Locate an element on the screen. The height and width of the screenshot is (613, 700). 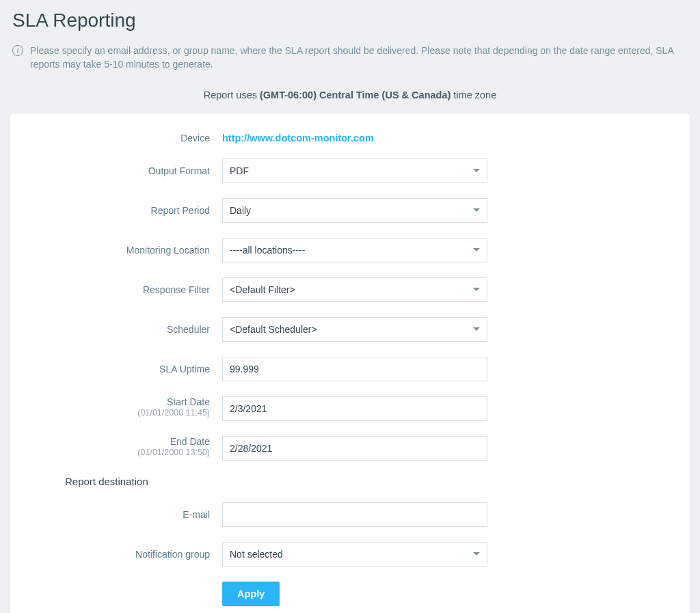
input-sla-uptime is located at coordinates (355, 369).